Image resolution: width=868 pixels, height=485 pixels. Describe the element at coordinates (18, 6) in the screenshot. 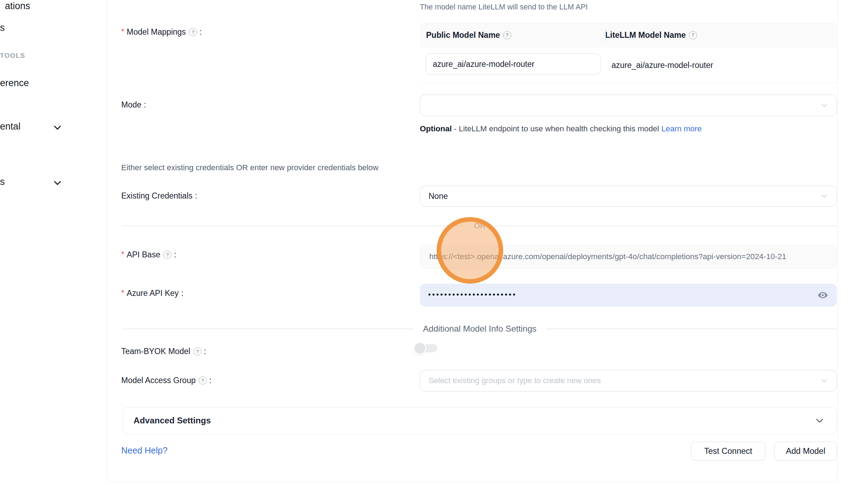

I see `sidebar-item-truncated-1: ations` at that location.